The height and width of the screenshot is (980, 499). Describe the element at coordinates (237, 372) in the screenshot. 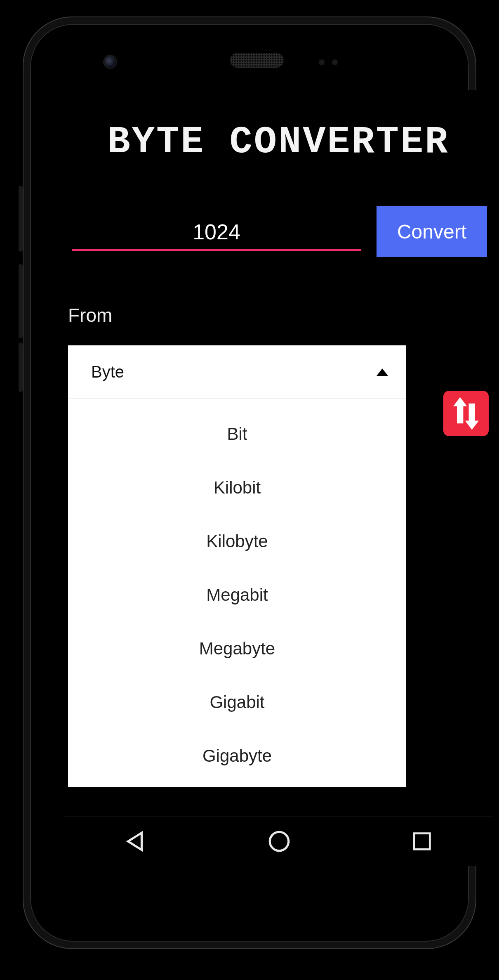

I see `dropdown-selected: Byte` at that location.